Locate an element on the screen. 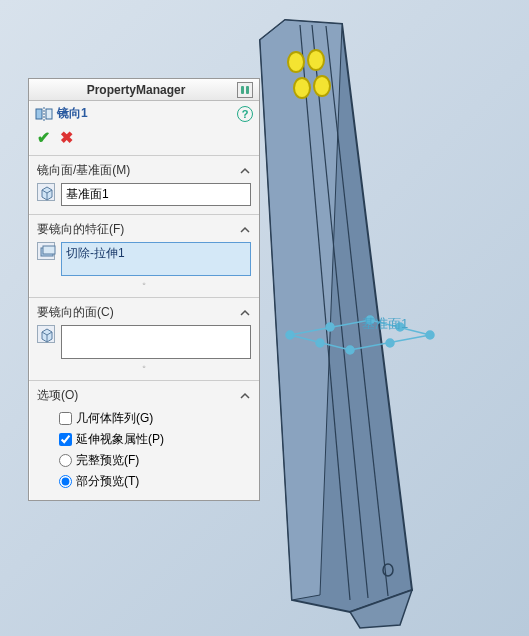 The width and height of the screenshot is (529, 636). partial-preview-radio is located at coordinates (66, 482).